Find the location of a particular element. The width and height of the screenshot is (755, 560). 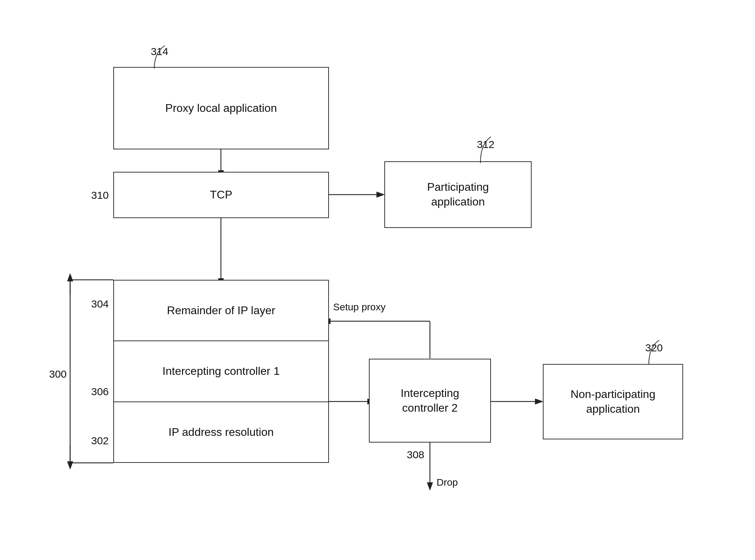

ref-314: 314 is located at coordinates (160, 52).